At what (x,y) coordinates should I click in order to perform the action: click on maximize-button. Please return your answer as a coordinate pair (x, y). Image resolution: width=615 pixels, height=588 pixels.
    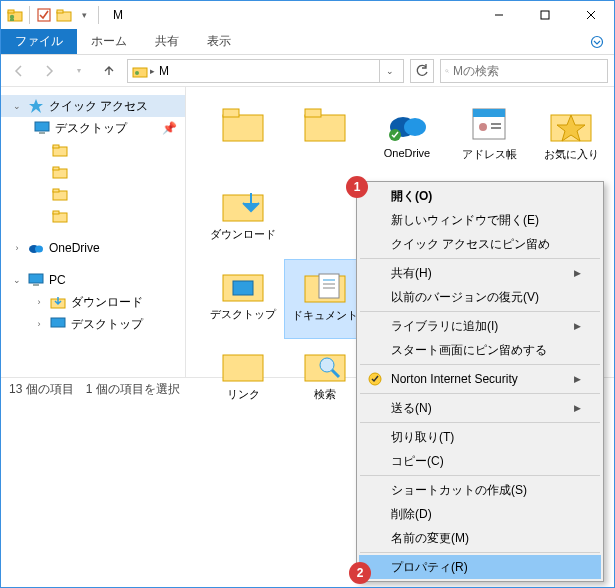
    Looking at the image, I should click on (545, 15).